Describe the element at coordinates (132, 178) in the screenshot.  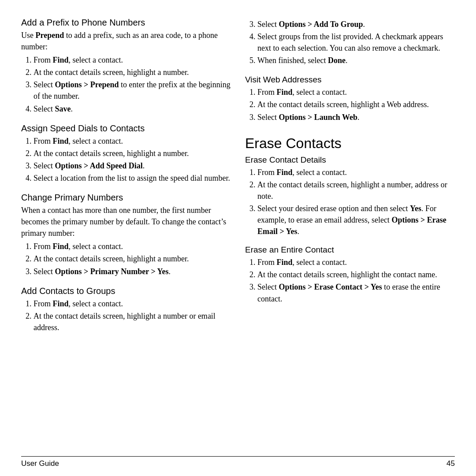
I see `list-item: Select a location from the list to assig…` at that location.